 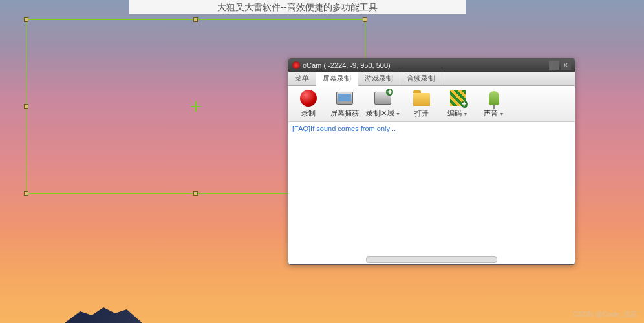 What do you see at coordinates (422, 103) in the screenshot?
I see `open-button: 打开` at bounding box center [422, 103].